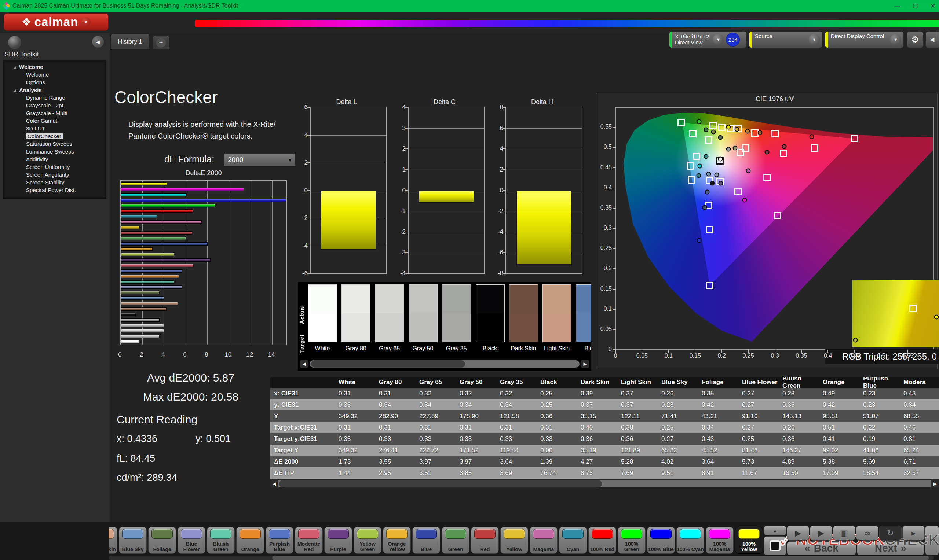  What do you see at coordinates (133, 540) in the screenshot?
I see `patch-button-blue-sky: Blue Sky` at bounding box center [133, 540].